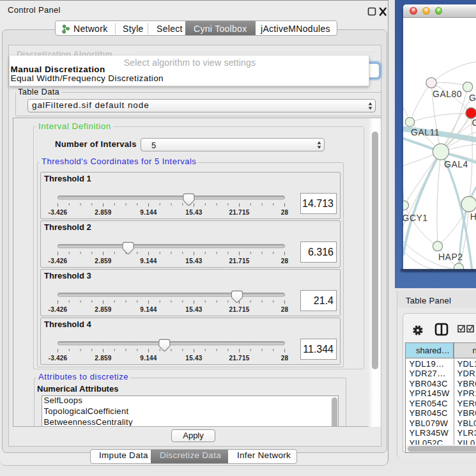 The image size is (476, 476). Describe the element at coordinates (426, 132) in the screenshot. I see `svg-text: GAL11` at that location.